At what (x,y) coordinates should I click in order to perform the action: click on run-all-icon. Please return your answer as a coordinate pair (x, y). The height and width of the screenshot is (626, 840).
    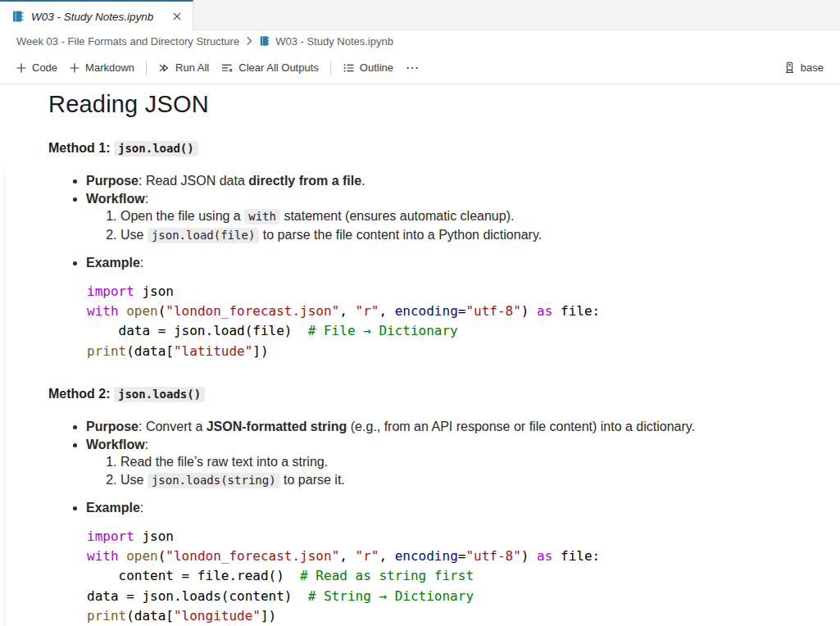
    Looking at the image, I should click on (164, 68).